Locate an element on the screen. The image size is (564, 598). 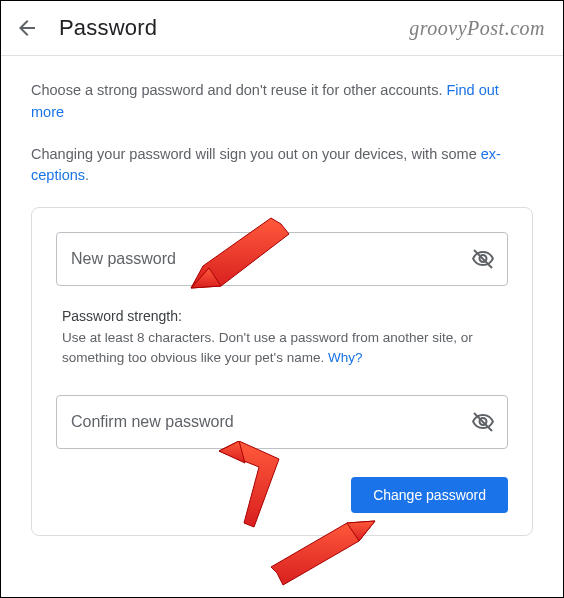
password-strength-block: Password strength: Use at least 8 charac… is located at coordinates (282, 338).